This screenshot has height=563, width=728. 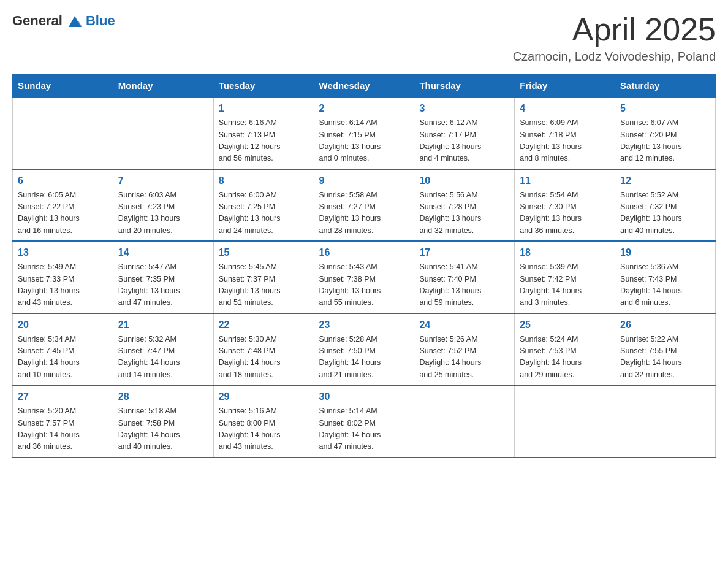 I want to click on day-info: Sunrise: 5:26 AMSunset: 7:52 PMDaylight:…, so click(x=464, y=358).